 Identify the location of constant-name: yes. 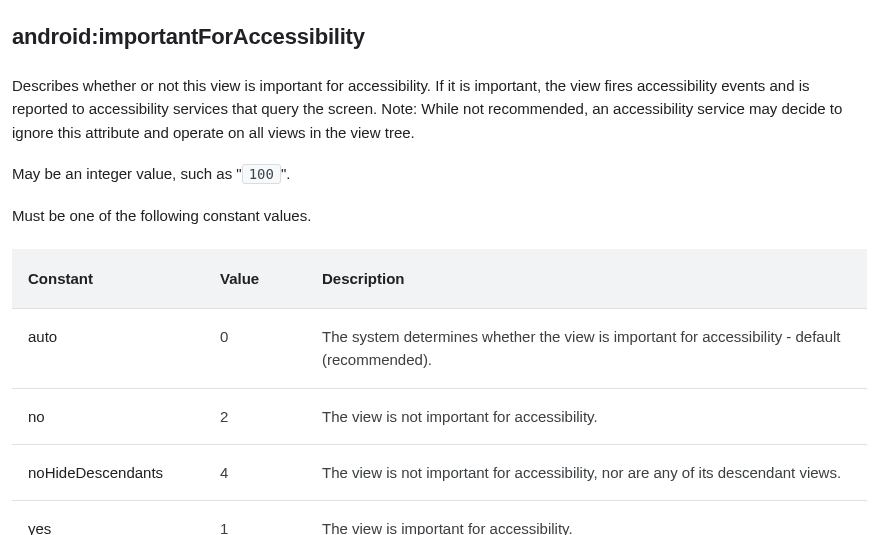
(108, 518).